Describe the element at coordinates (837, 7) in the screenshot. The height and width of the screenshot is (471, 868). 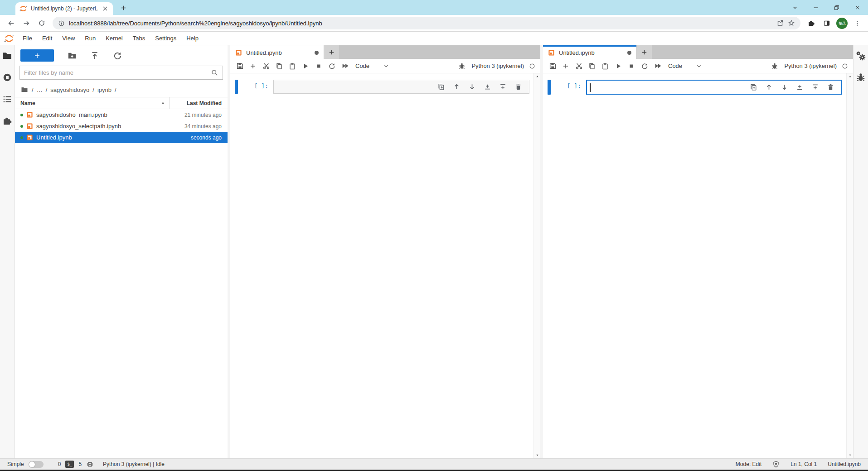
I see `window-restore-button` at that location.